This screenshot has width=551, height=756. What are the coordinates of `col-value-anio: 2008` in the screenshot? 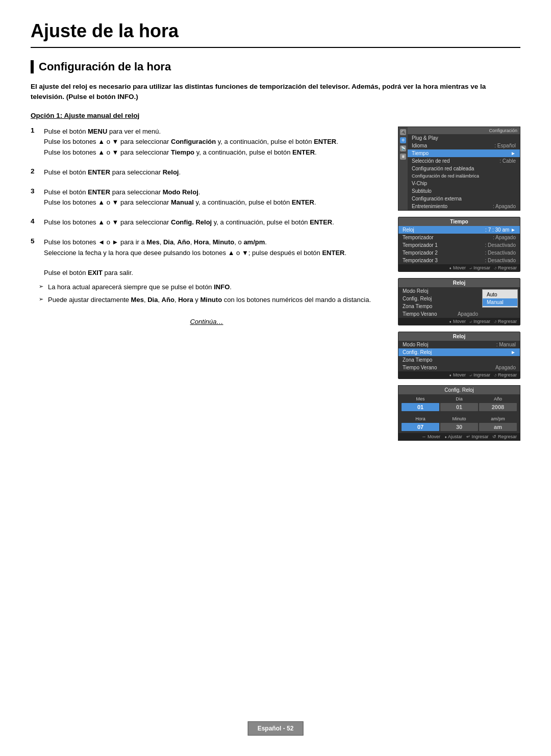 It's located at (498, 407).